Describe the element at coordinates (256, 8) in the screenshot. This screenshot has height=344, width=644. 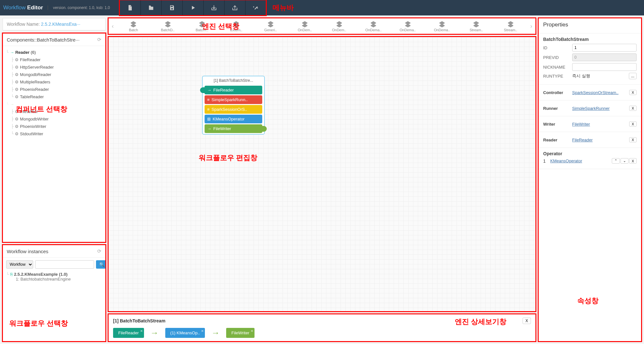
I see `magic-button` at that location.